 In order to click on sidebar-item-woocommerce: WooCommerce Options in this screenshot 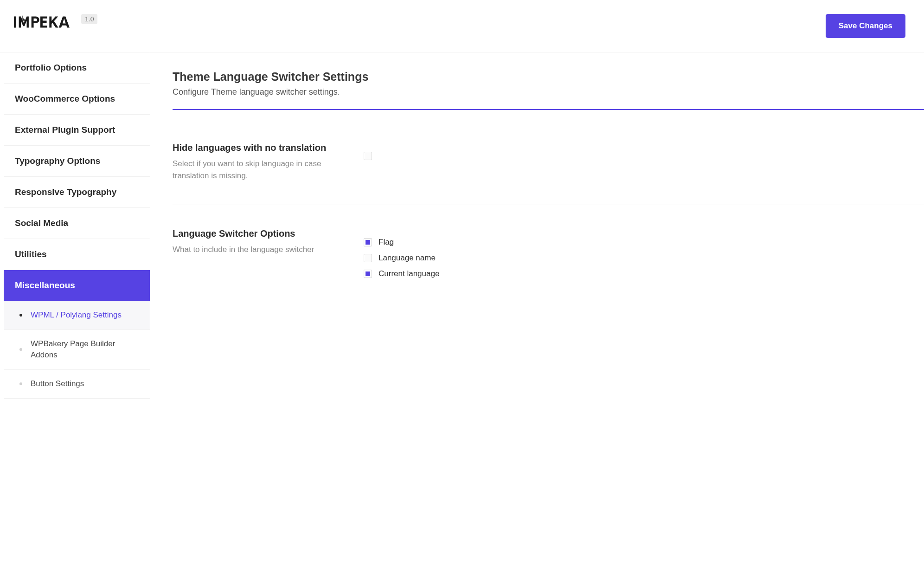, I will do `click(77, 99)`.